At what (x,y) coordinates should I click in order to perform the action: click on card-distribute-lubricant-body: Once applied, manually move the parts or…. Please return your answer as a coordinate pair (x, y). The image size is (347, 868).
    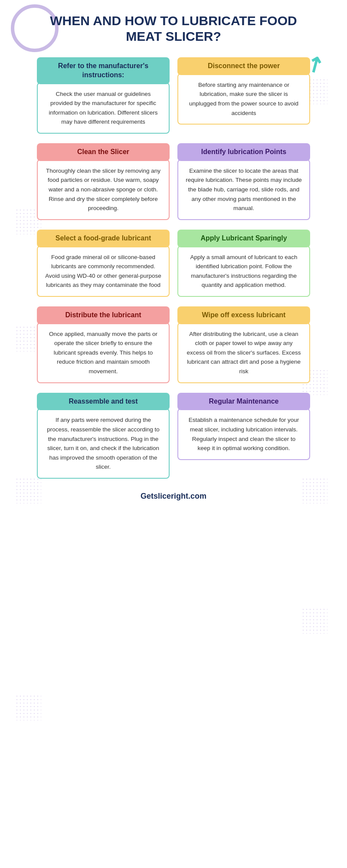
    Looking at the image, I should click on (103, 353).